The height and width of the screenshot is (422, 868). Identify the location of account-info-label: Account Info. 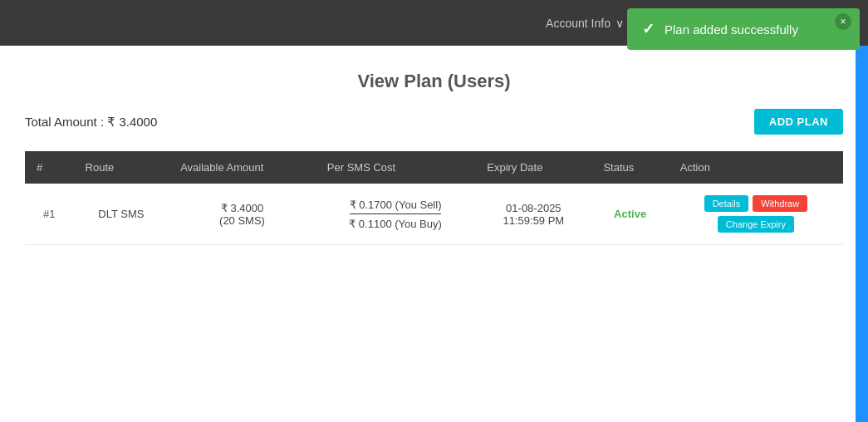
(578, 23).